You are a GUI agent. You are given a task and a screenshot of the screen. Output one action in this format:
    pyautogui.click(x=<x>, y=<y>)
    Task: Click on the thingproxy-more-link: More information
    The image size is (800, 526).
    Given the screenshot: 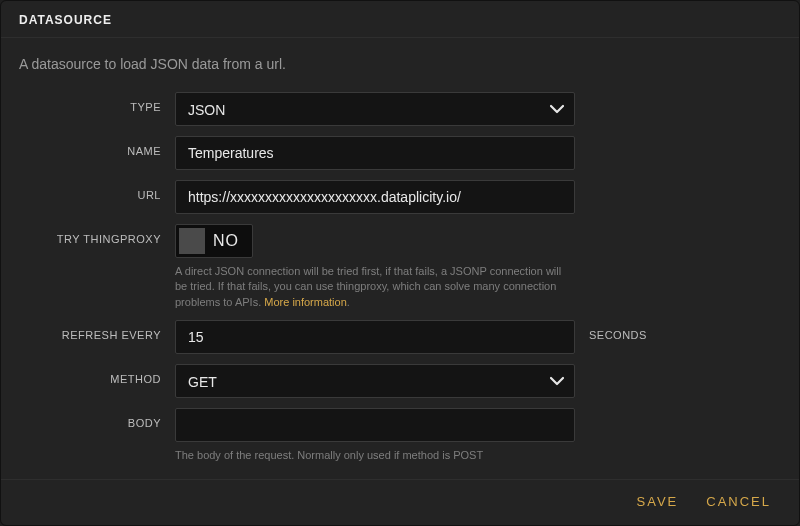 What is the action you would take?
    pyautogui.click(x=306, y=302)
    